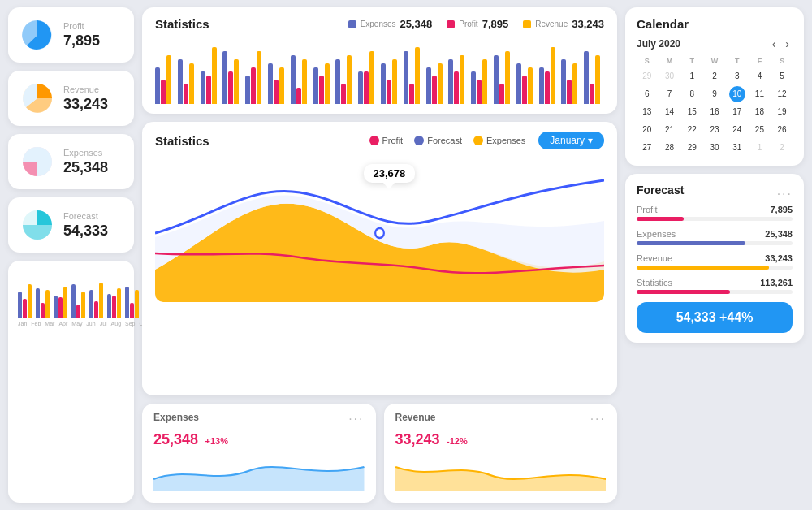  Describe the element at coordinates (782, 94) in the screenshot. I see `calendar-day: 12` at that location.